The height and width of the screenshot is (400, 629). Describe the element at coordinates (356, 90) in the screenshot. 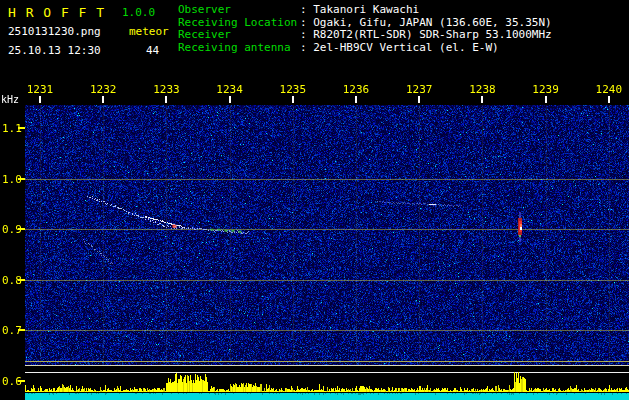

I see `x-tick-label: 1236` at that location.